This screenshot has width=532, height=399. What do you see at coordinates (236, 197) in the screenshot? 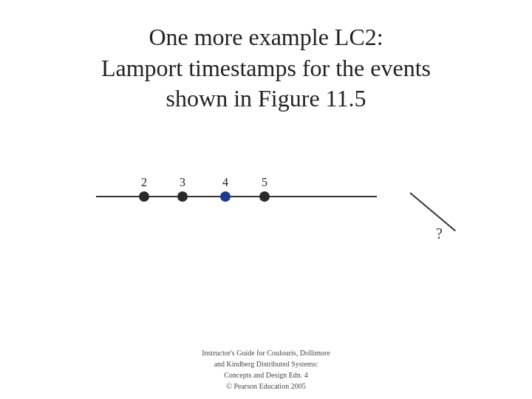
I see `timeline-line` at bounding box center [236, 197].